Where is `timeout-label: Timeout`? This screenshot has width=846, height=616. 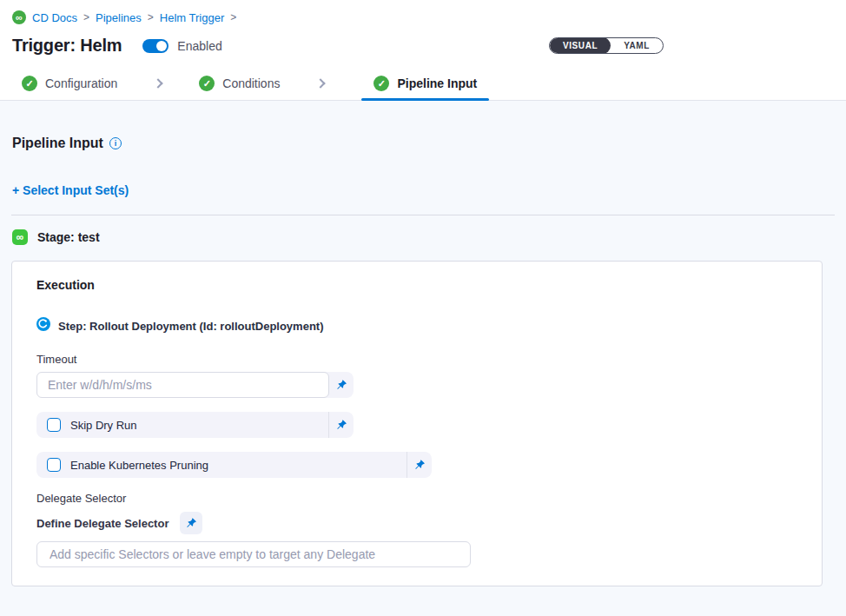 timeout-label: Timeout is located at coordinates (417, 360).